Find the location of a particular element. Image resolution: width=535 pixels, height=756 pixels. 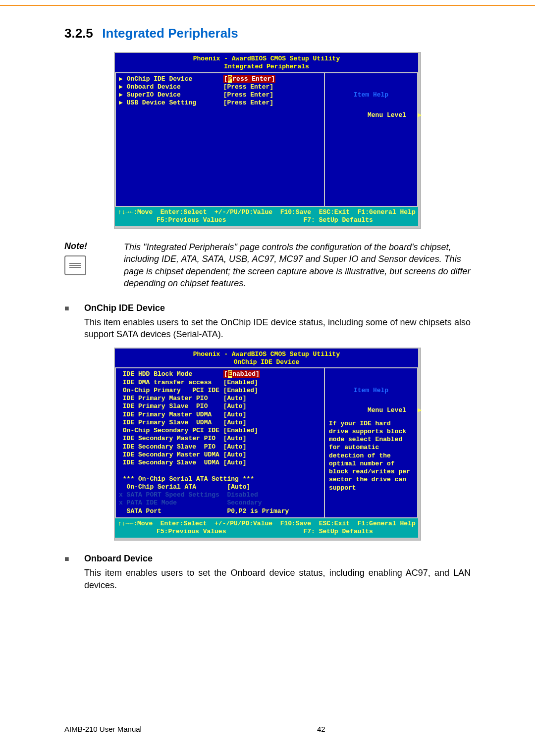

note-block: Note! This "Integrated Peripherals" page… is located at coordinates (268, 265).